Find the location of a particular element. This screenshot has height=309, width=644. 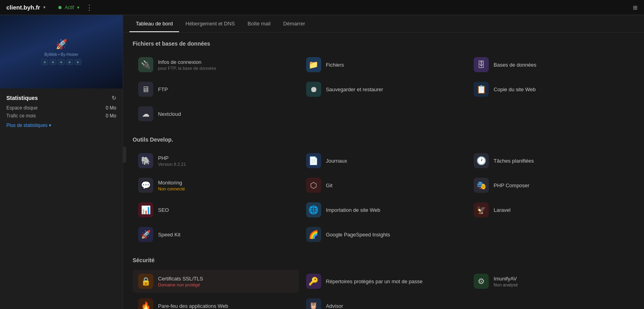

stat-value-traffic: 0 Mo is located at coordinates (111, 116).